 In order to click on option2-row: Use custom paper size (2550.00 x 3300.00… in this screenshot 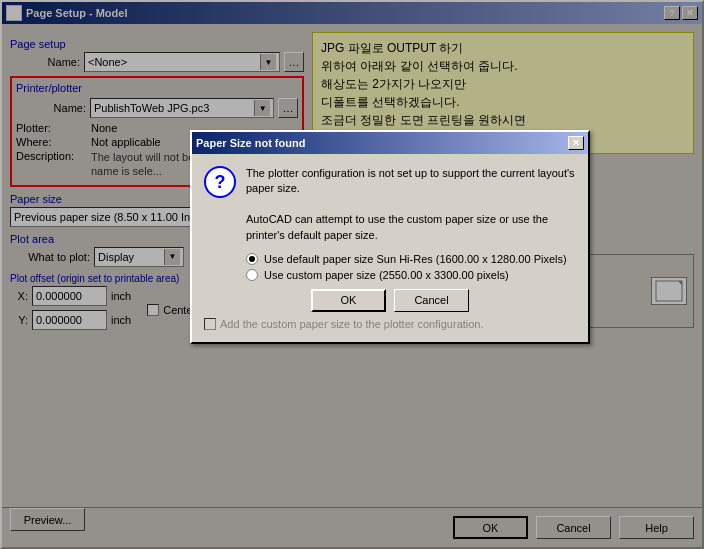, I will do `click(411, 275)`.